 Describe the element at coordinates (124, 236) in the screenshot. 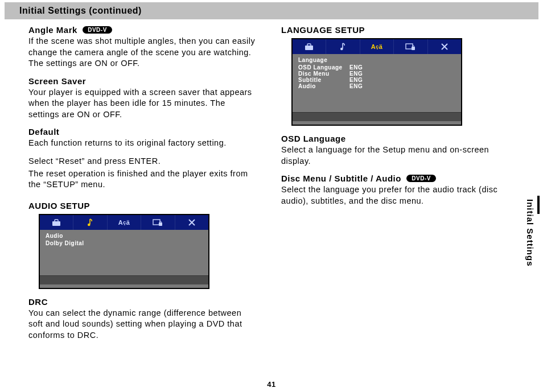

I see `audio-osd-header: Audio` at that location.